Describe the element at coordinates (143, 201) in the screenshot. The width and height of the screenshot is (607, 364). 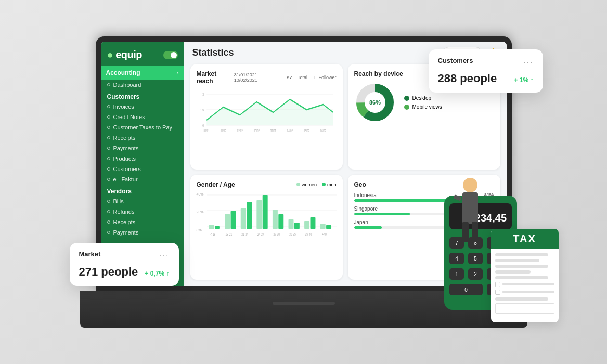
I see `sidebar-item-bills: Bills` at that location.